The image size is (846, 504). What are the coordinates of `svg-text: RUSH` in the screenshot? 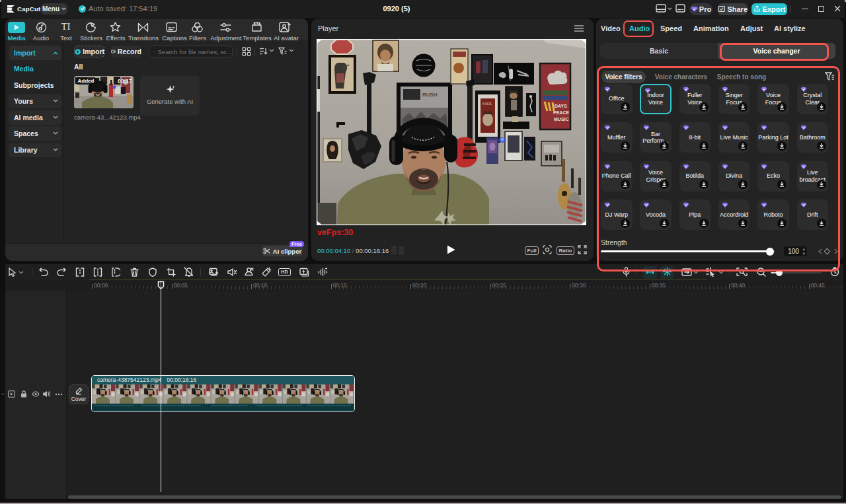 It's located at (430, 95).